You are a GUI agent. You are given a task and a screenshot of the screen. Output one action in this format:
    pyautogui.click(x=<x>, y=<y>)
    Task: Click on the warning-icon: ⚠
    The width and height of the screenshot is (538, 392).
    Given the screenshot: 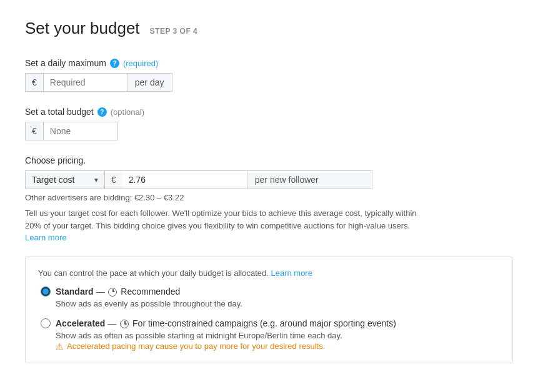 What is the action you would take?
    pyautogui.click(x=60, y=346)
    